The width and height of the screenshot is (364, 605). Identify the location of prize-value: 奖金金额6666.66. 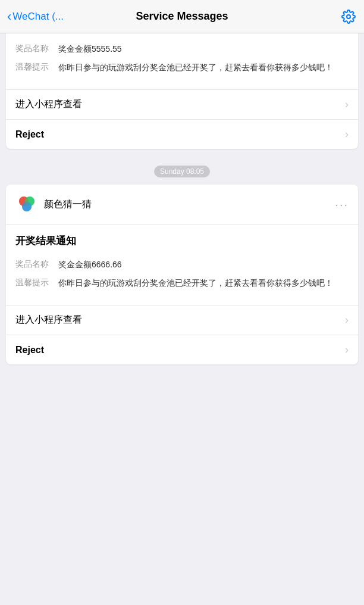
(203, 264).